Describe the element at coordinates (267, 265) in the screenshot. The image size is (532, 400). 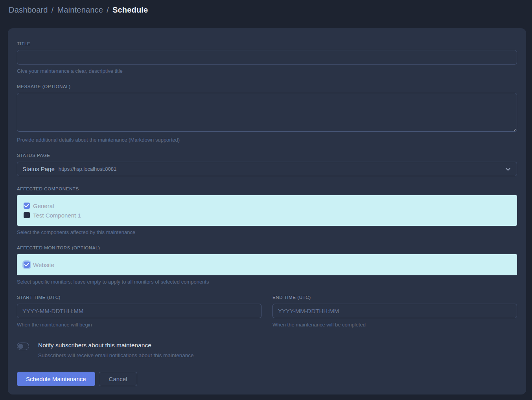
I see `monitor-option-website: Website` at that location.